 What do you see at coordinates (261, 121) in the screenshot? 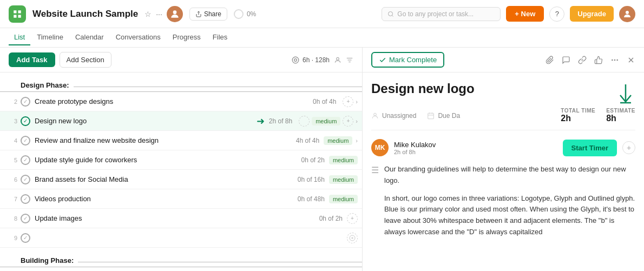
I see `arrow-indicator: ➜` at bounding box center [261, 121].